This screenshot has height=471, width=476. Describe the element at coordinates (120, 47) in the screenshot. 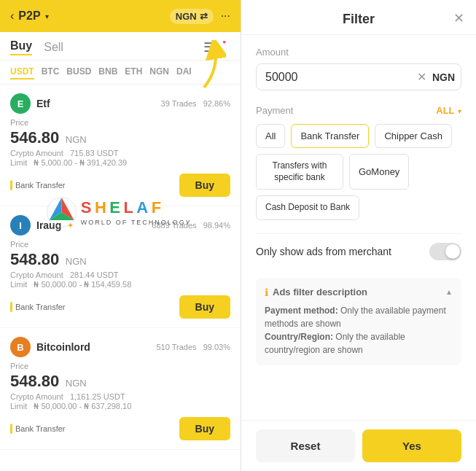

I see `buy-sell-tabs: Buy Sell ☰ ●` at that location.